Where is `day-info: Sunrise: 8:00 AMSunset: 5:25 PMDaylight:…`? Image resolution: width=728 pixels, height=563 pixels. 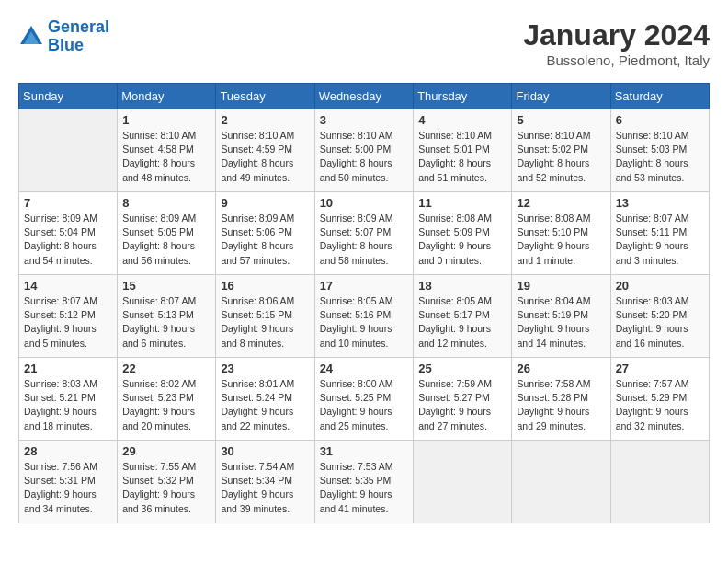
day-info: Sunrise: 8:00 AMSunset: 5:25 PMDaylight:… is located at coordinates (364, 405).